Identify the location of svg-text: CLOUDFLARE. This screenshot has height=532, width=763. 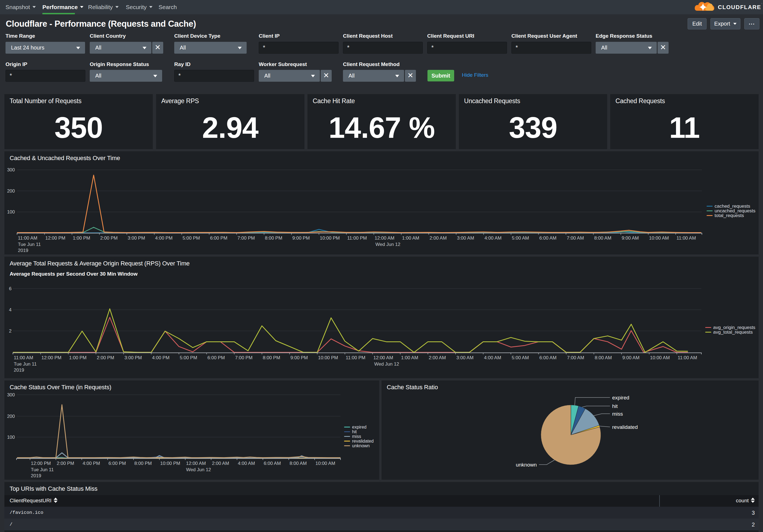
(739, 7).